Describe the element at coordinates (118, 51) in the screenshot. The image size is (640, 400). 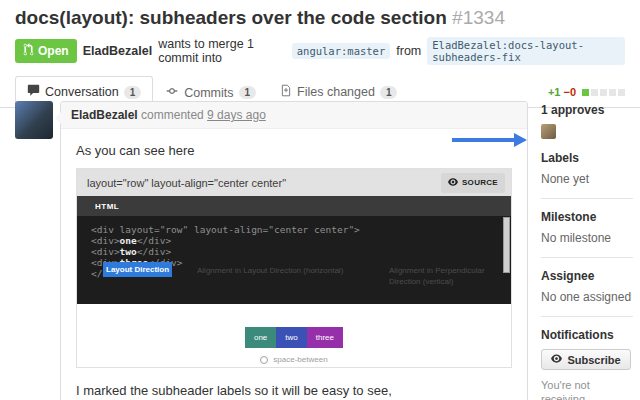
I see `pr-author-link: EladBezalel` at that location.